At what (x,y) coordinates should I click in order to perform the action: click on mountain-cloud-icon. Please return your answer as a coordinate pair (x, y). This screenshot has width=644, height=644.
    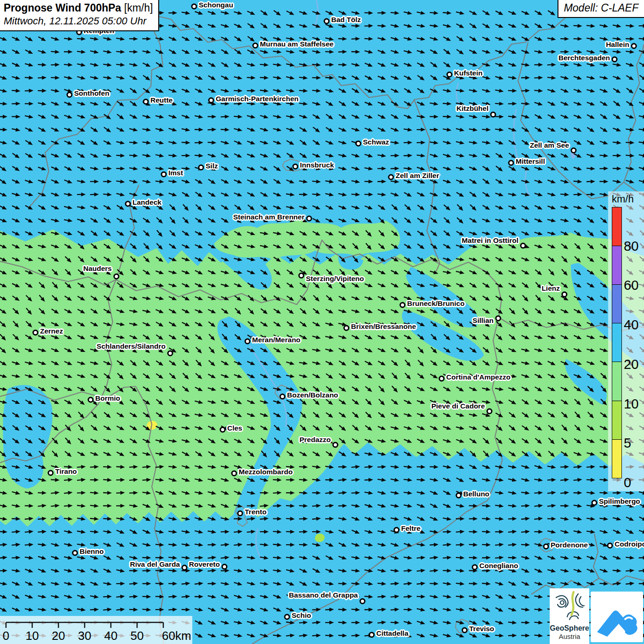
    Looking at the image, I should click on (617, 617).